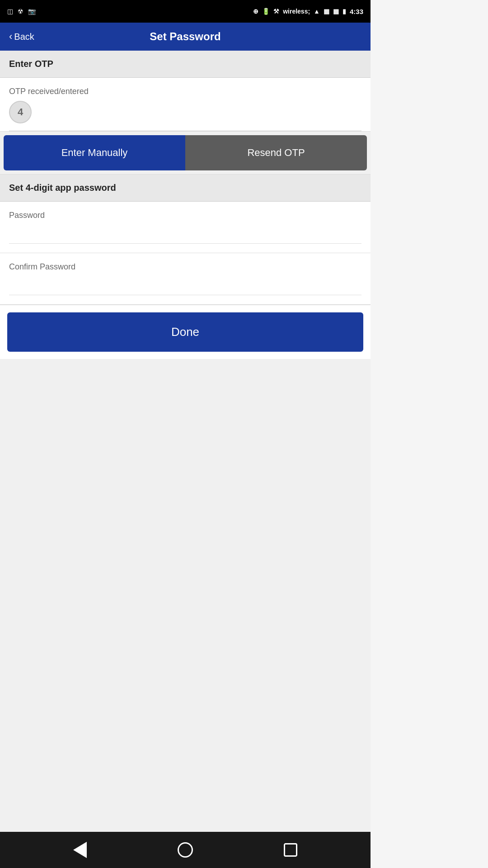  What do you see at coordinates (308, 12) in the screenshot?
I see `status-icons-right: ⊕ 🔋 ⚒ wireless; ▲ ▦ ▦ ▮ 4:33` at bounding box center [308, 12].